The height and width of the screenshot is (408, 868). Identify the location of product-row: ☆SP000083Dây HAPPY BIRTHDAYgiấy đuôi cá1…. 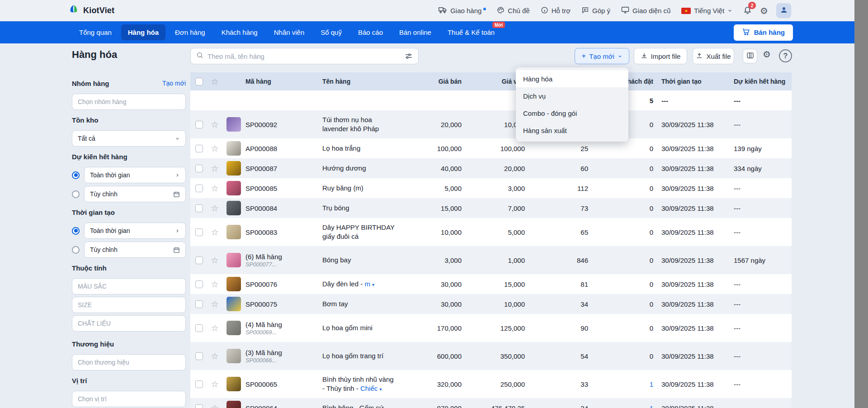
(491, 232).